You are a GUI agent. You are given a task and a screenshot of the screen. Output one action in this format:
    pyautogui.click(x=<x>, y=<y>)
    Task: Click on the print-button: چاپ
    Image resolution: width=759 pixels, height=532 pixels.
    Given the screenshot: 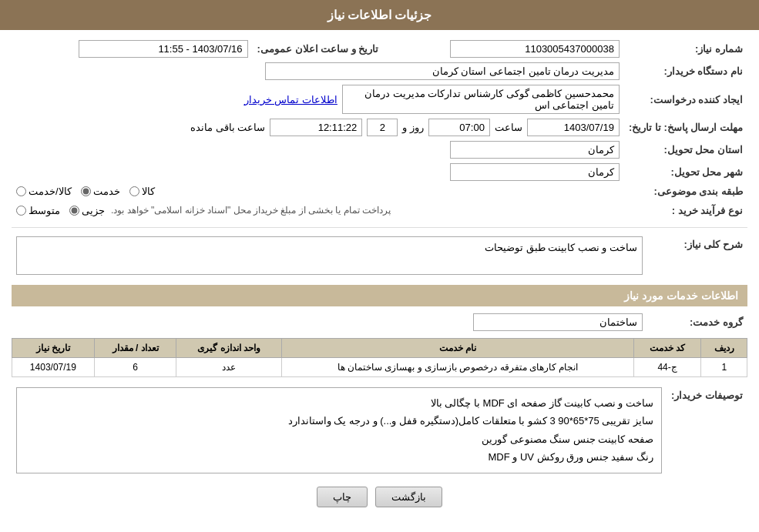 What is the action you would take?
    pyautogui.click(x=342, y=497)
    